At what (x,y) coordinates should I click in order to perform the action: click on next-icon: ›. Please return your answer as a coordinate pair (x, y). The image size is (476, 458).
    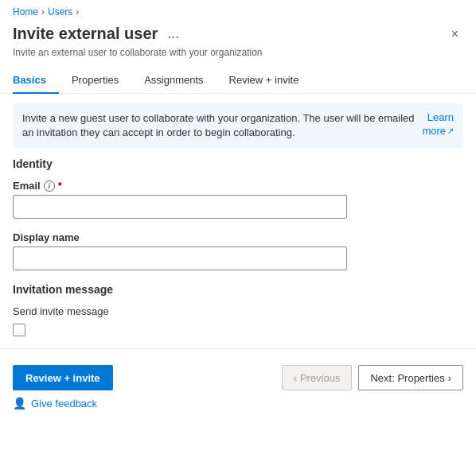
    Looking at the image, I should click on (450, 378).